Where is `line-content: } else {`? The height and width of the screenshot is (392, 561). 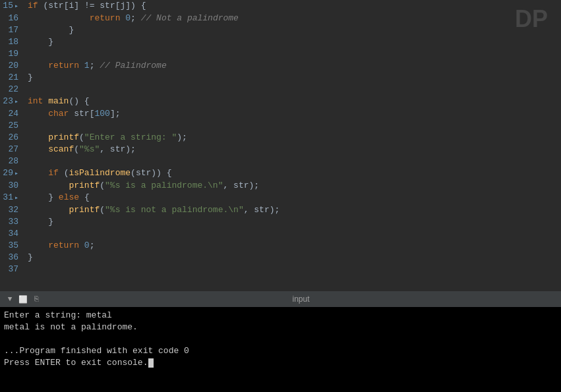 line-content: } else { is located at coordinates (293, 198).